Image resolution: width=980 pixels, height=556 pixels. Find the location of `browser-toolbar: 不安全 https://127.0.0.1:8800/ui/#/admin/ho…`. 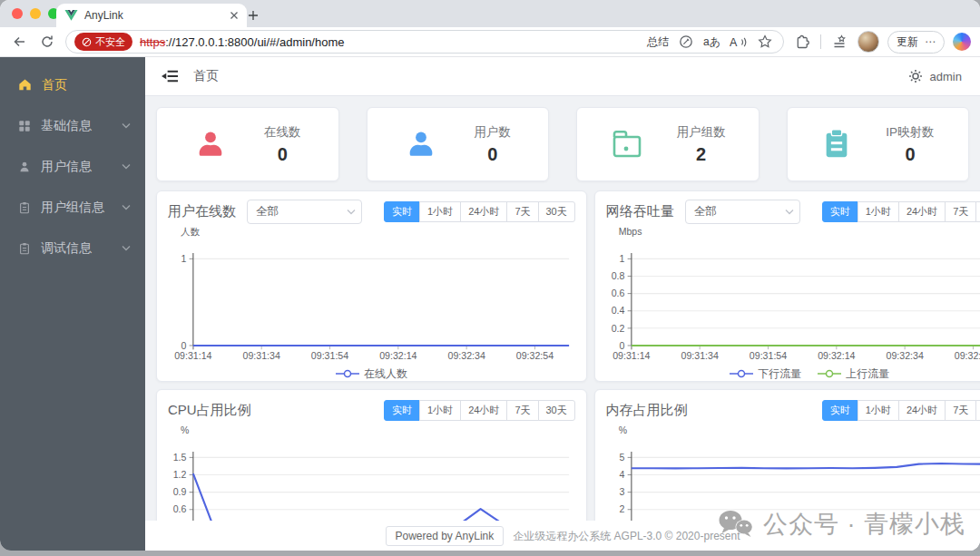

browser-toolbar: 不安全 https://127.0.0.1:8800/ui/#/admin/ho… is located at coordinates (490, 42).